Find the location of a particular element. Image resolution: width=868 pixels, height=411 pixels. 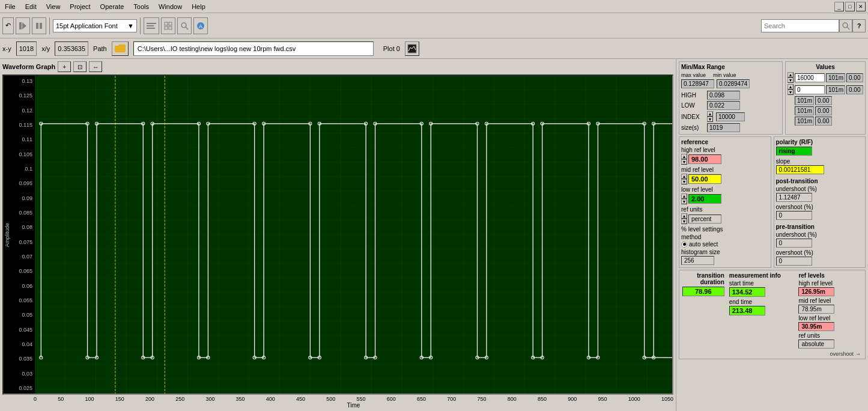

x-tick-5: 250 is located at coordinates (180, 399).